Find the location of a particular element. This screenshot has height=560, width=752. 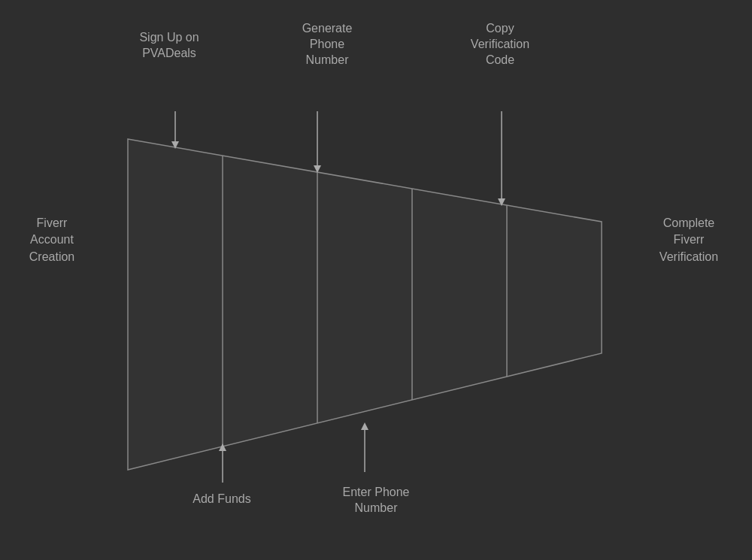

label-signup: Sign Up onPVADeals is located at coordinates (169, 46).